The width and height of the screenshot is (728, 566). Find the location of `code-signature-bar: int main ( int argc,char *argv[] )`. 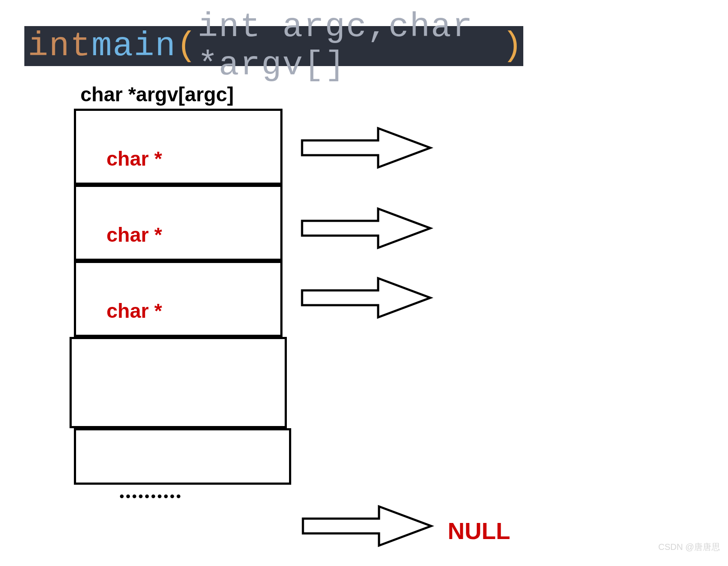

code-signature-bar: int main ( int argc,char *argv[] ) is located at coordinates (274, 46).